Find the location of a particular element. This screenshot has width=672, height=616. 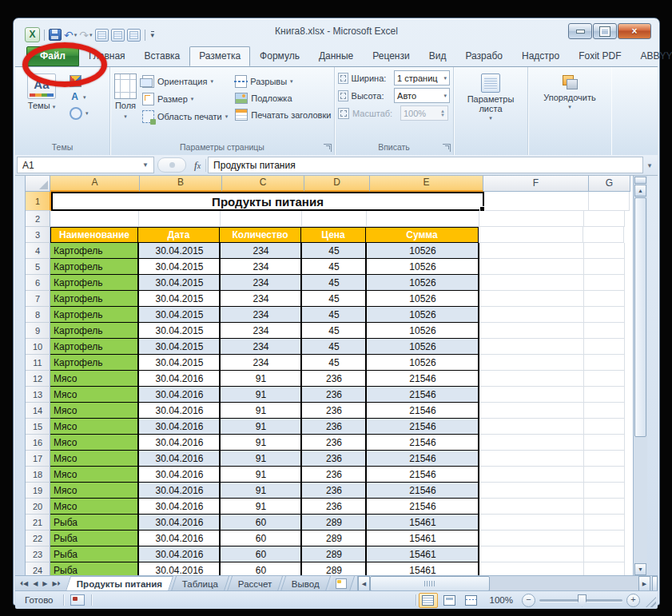

row-header-2: 2 is located at coordinates (38, 219).